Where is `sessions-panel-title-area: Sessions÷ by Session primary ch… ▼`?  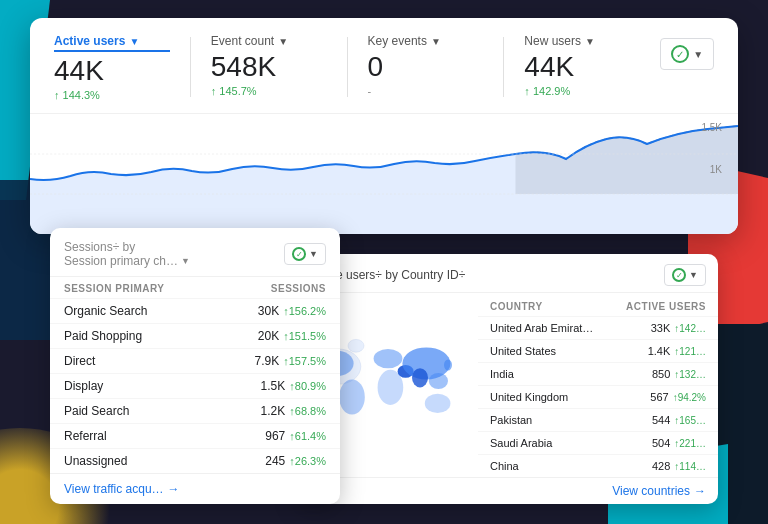
sessions-panel-title-area: Sessions÷ by Session primary ch… ▼ is located at coordinates (127, 254).